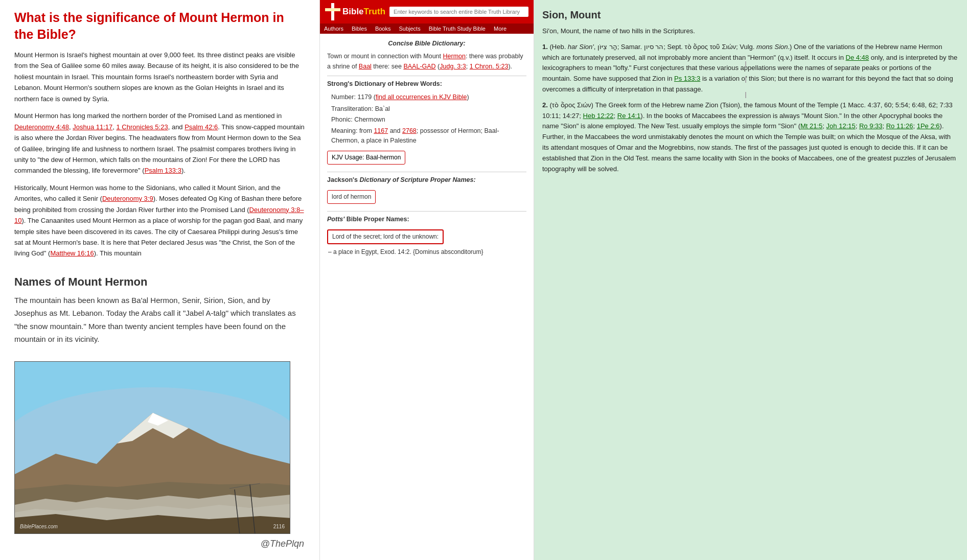 Image resolution: width=967 pixels, height=560 pixels. What do you see at coordinates (159, 313) in the screenshot?
I see `names-section: Names of Mount Hermon The mountain has b…` at bounding box center [159, 313].